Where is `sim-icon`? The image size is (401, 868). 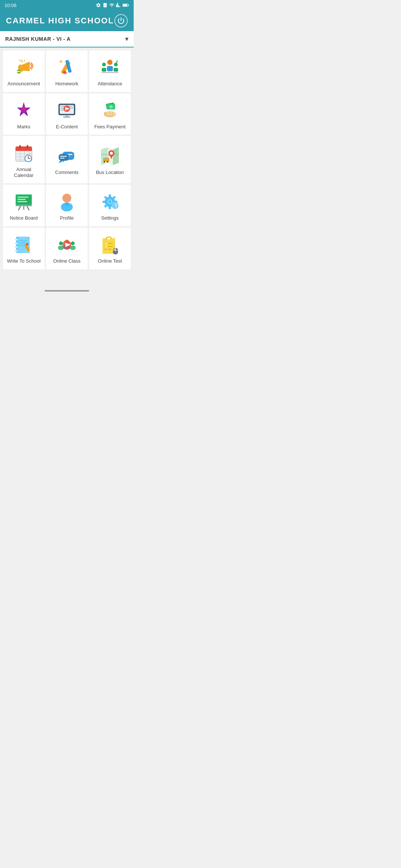 sim-icon is located at coordinates (105, 5).